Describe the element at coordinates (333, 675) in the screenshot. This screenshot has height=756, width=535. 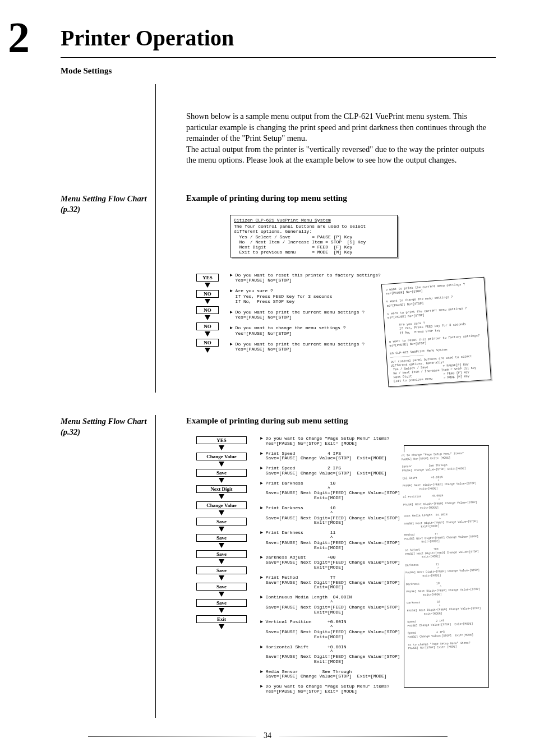
I see `flow-step: ► Media Sensor See Through Save=[PAUSE] …` at that location.